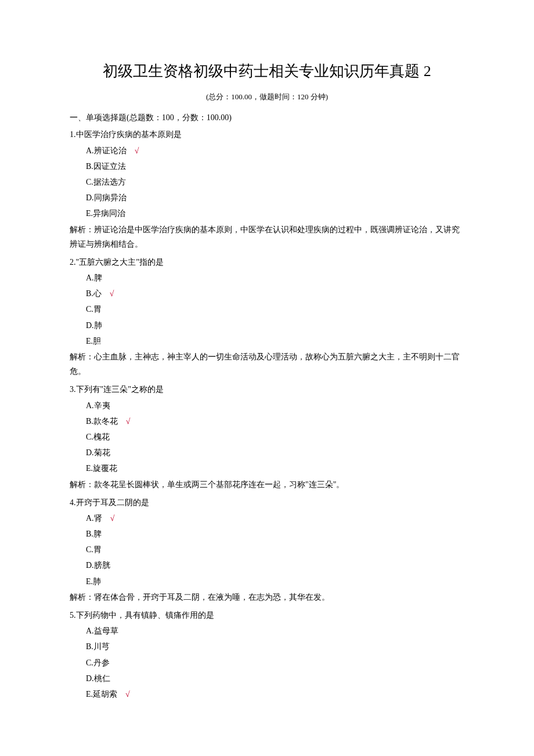  What do you see at coordinates (267, 597) in the screenshot?
I see `analysis-text: 解析：肾在体合骨，开窍于耳及二阴，在液为唾，在志为恐，其华在发。` at bounding box center [267, 597].